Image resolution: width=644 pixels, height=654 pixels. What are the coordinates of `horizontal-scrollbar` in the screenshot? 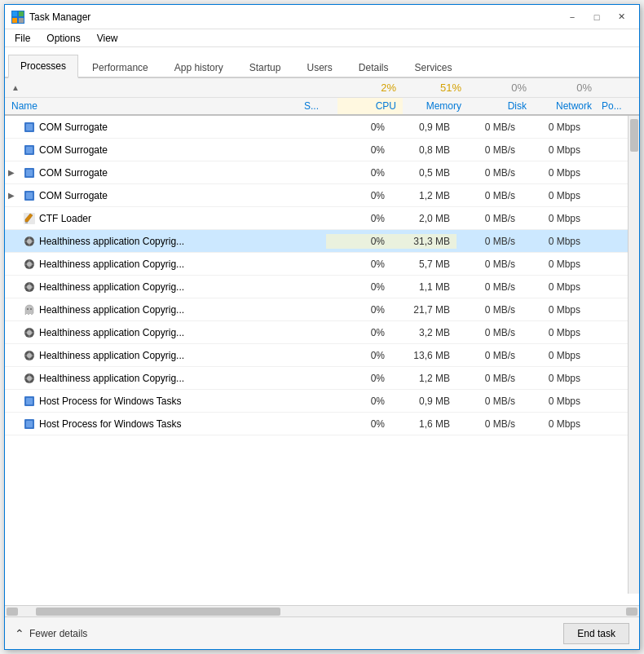 It's located at (322, 611).